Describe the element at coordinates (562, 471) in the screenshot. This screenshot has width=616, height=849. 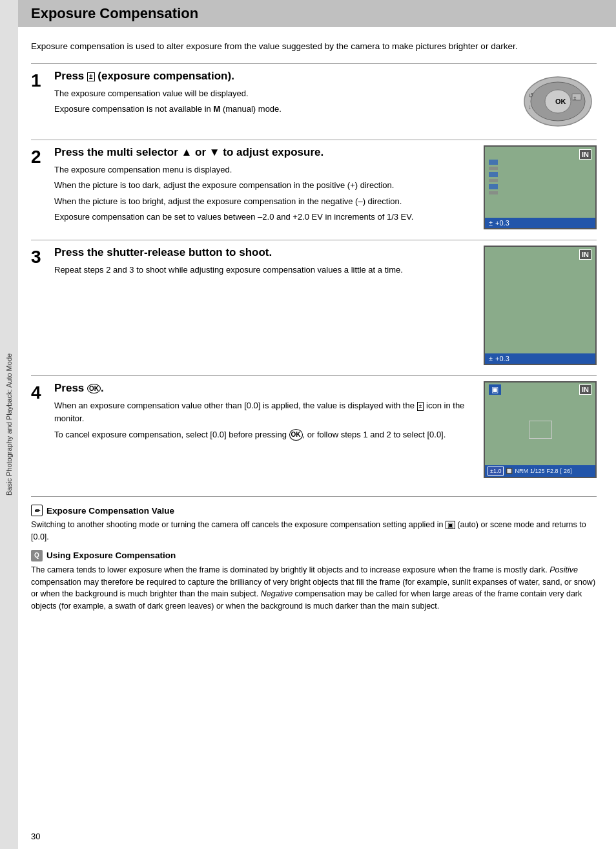
I see `lcd-final-bracket2: [` at that location.